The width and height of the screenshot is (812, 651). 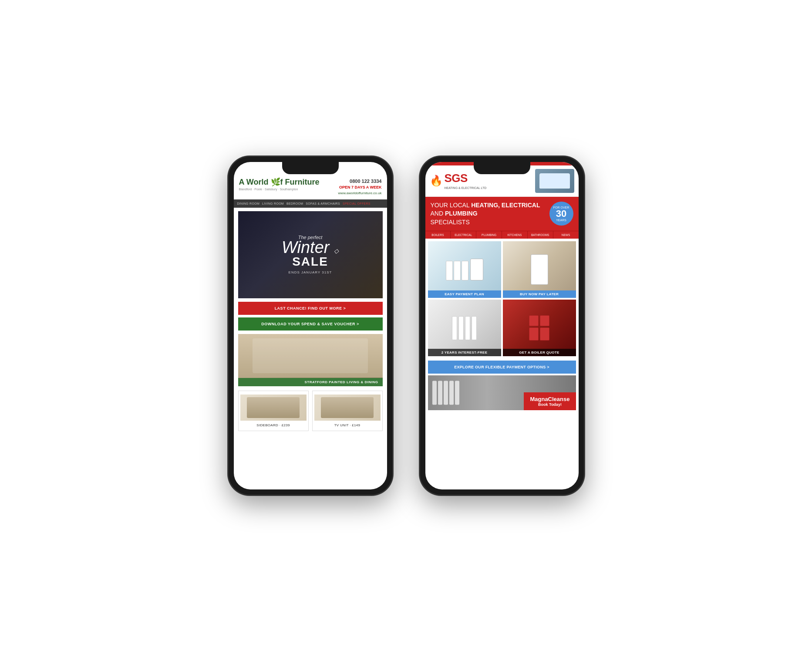 What do you see at coordinates (280, 185) in the screenshot?
I see `furniture-logo-block: A World 🌿f Furniture Blandford · Poole ·…` at bounding box center [280, 185].